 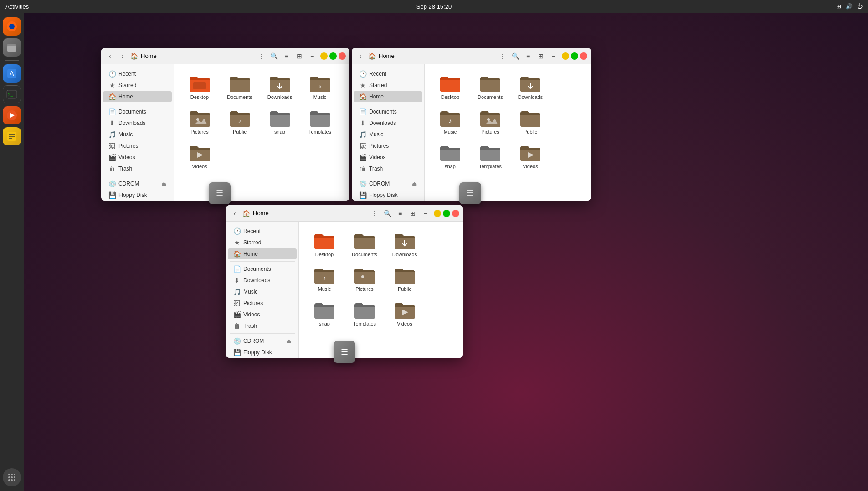 What do you see at coordinates (490, 156) in the screenshot?
I see `folder-templates-2: Templates` at bounding box center [490, 156].